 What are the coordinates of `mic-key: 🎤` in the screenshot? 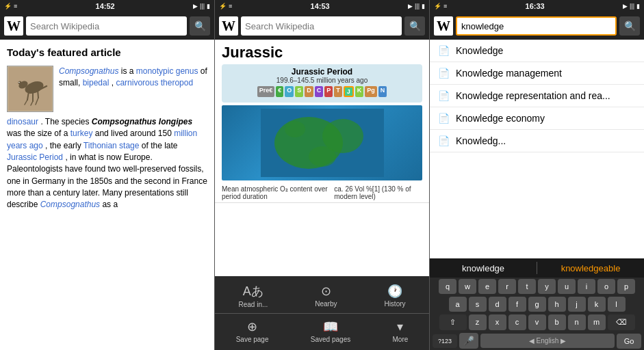 It's located at (469, 340).